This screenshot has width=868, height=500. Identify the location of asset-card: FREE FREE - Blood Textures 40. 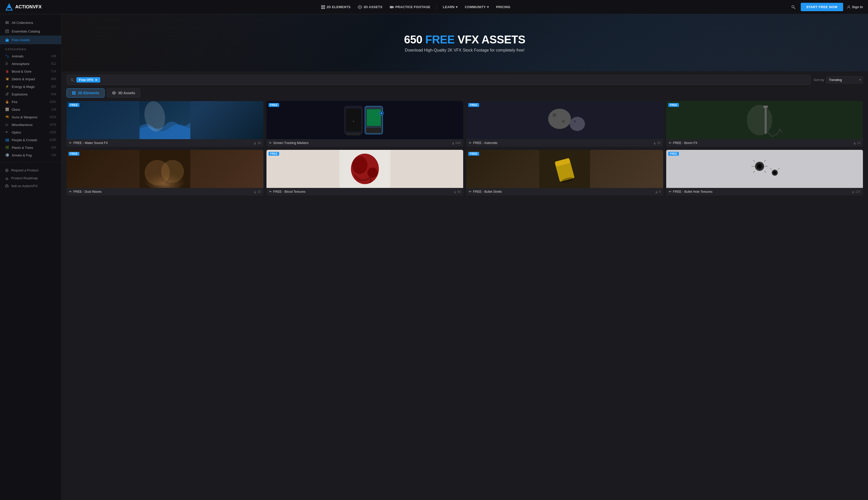
(365, 172).